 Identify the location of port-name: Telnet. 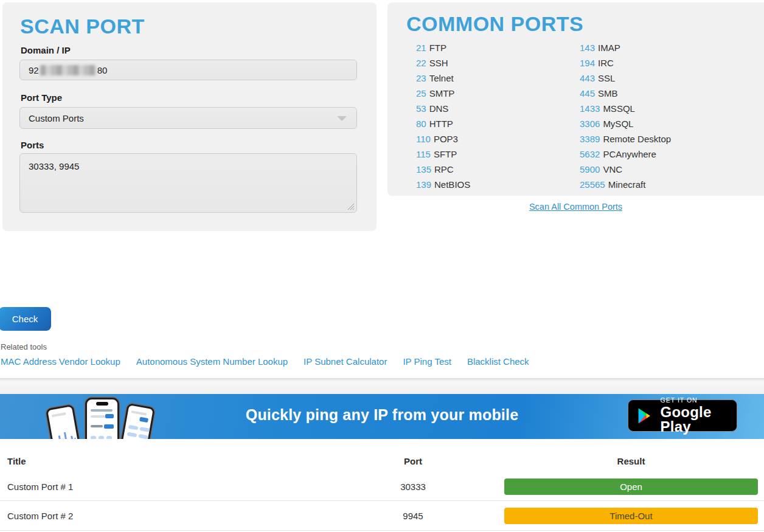
(442, 78).